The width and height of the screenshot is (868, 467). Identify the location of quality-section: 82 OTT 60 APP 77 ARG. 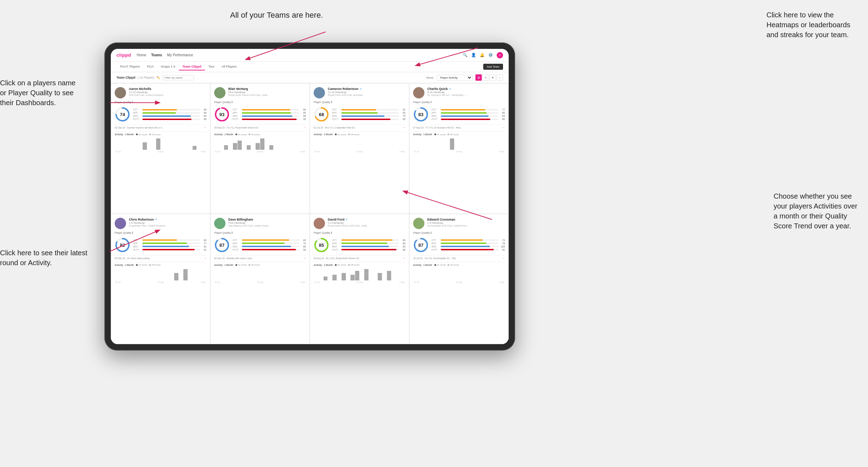
(161, 245).